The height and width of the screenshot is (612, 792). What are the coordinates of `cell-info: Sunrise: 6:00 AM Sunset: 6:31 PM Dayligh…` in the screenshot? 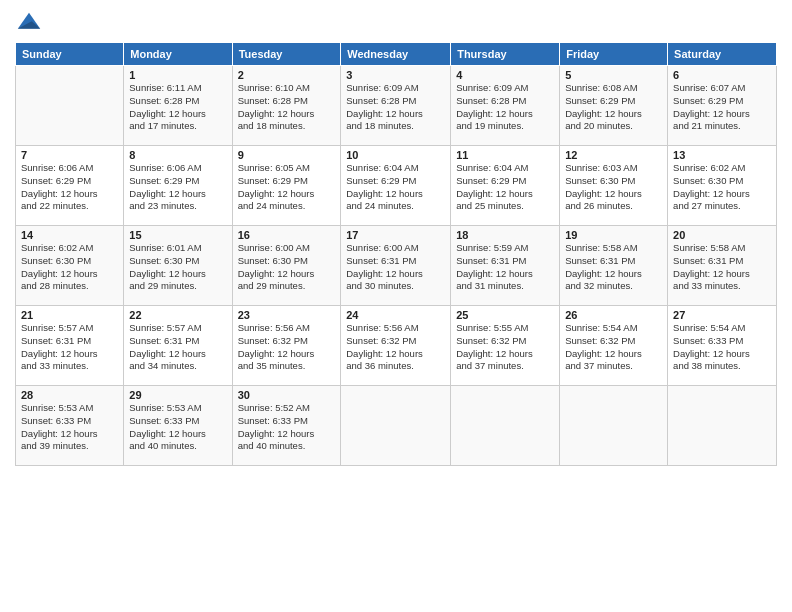 It's located at (396, 268).